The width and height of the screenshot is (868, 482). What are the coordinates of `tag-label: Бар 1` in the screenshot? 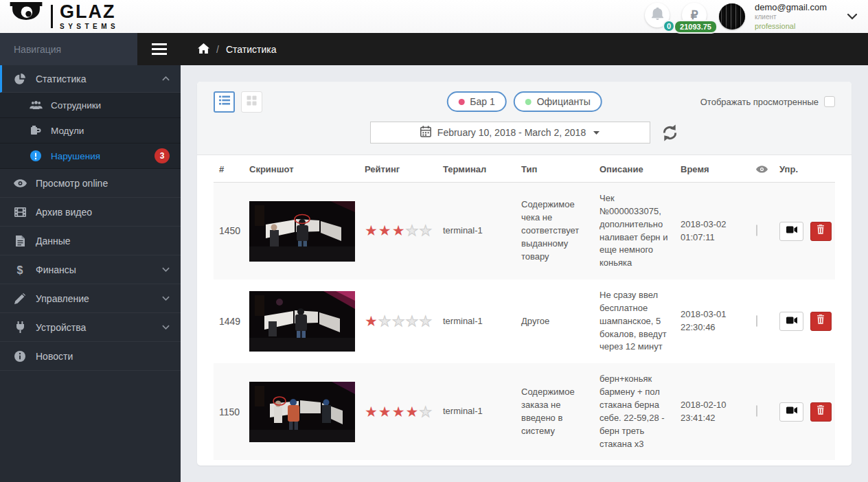 It's located at (482, 102).